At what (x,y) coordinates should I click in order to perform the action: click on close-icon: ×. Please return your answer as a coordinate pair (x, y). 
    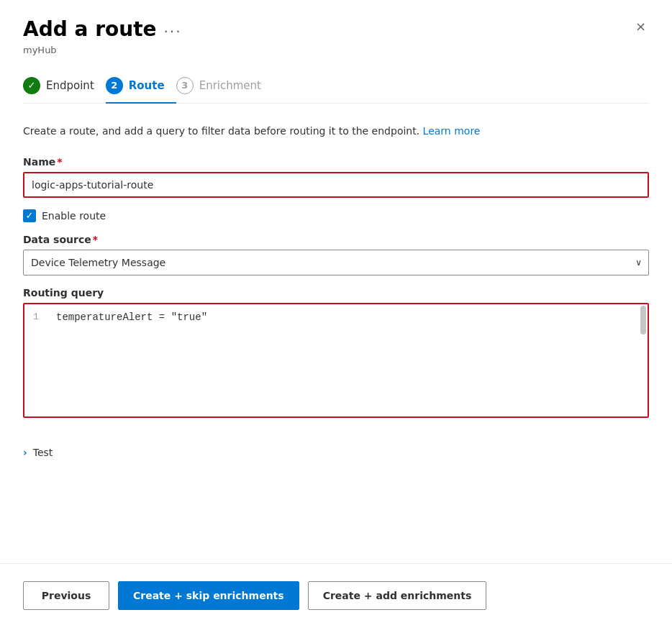
    Looking at the image, I should click on (640, 27).